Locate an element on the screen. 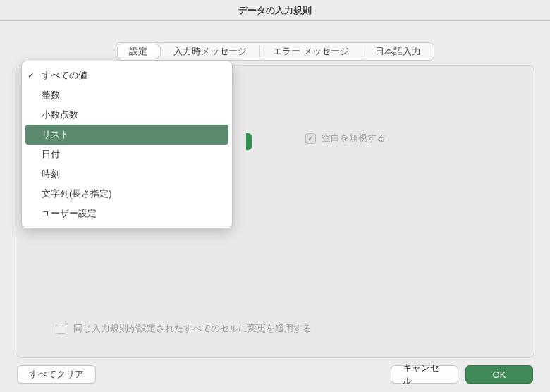 This screenshot has height=392, width=550. tab-settings: 設定 is located at coordinates (138, 51).